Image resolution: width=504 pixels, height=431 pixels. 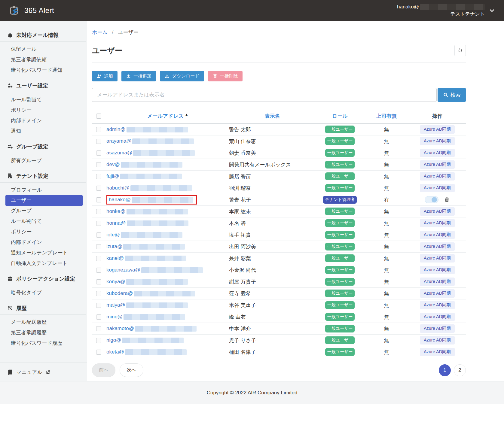 I want to click on user-email-link: kubodera@, so click(x=151, y=293).